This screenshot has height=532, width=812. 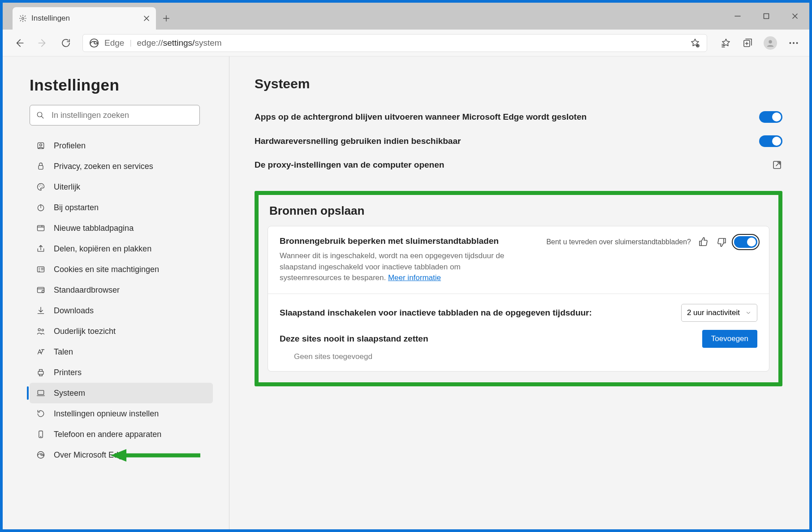 I want to click on thumbs-up-icon, so click(x=704, y=242).